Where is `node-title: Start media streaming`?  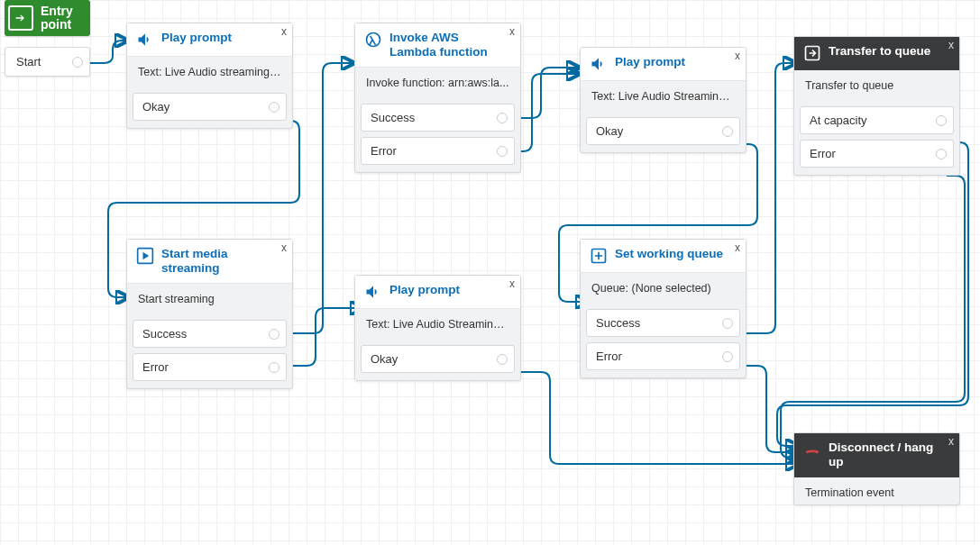
node-title: Start media streaming is located at coordinates (222, 261).